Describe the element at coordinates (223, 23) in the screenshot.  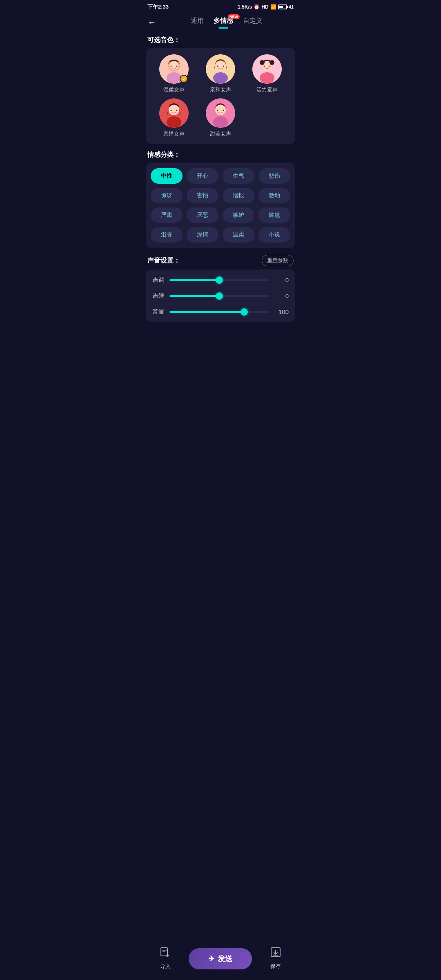
I see `tab-emotion: 多情感 NEW` at that location.